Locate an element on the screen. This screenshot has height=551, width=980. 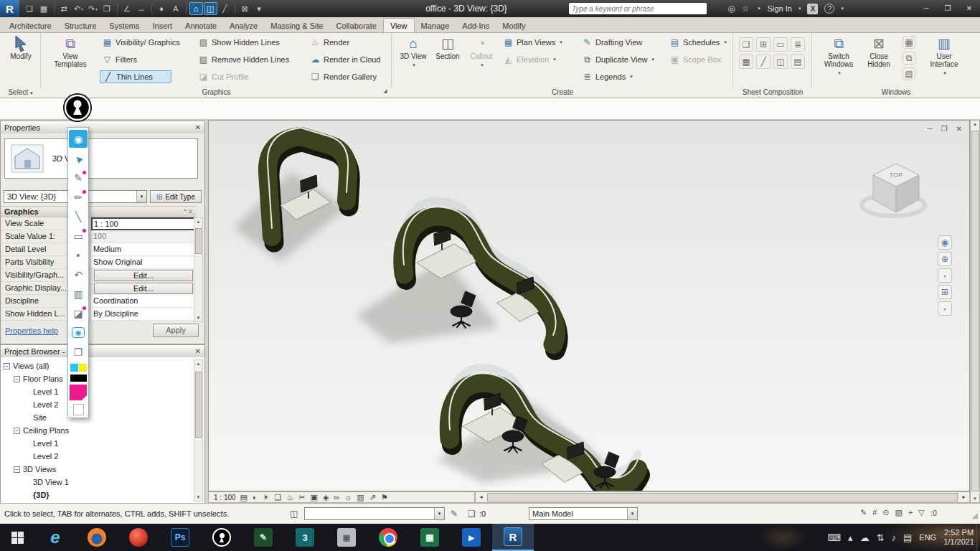
cyan-swatch is located at coordinates (75, 367).